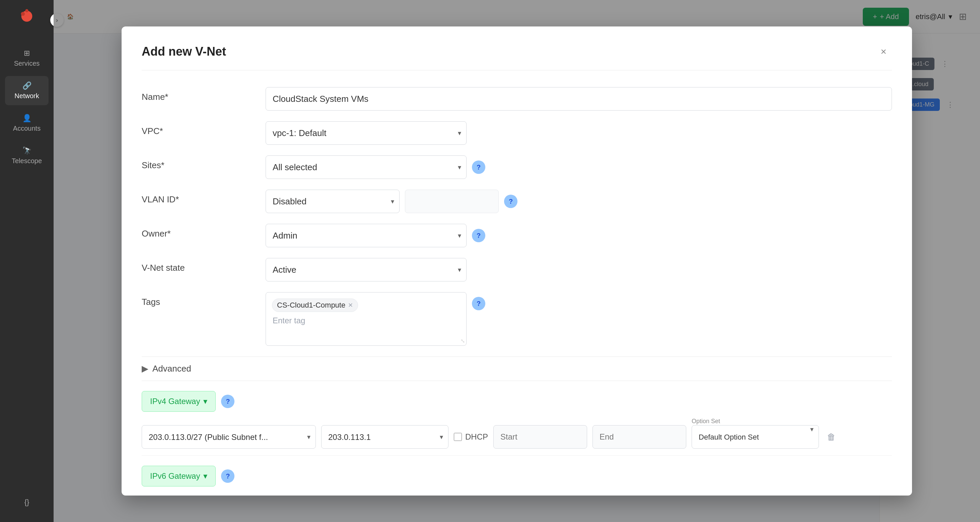 This screenshot has height=522, width=980. What do you see at coordinates (479, 304) in the screenshot?
I see `tags-help-icon: ?` at bounding box center [479, 304].